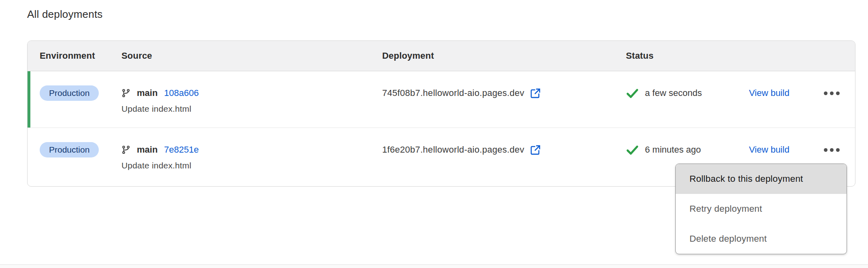  What do you see at coordinates (29, 100) in the screenshot?
I see `current-deployment-indicator` at bounding box center [29, 100].